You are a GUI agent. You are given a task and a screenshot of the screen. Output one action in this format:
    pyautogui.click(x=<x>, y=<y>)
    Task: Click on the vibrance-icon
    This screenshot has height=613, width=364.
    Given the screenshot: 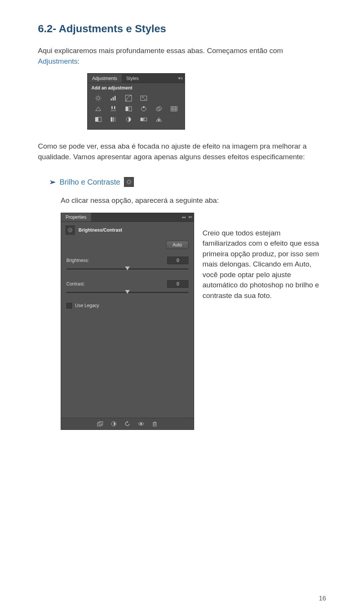 What is the action you would take?
    pyautogui.click(x=98, y=109)
    